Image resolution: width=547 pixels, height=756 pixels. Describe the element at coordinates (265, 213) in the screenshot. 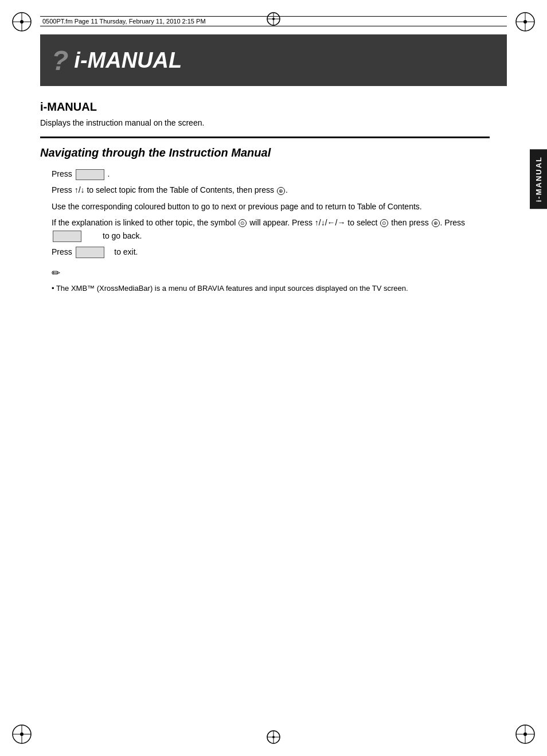

I see `instructions-block: Press . Press ↑/↓ to select topic from t…` at that location.